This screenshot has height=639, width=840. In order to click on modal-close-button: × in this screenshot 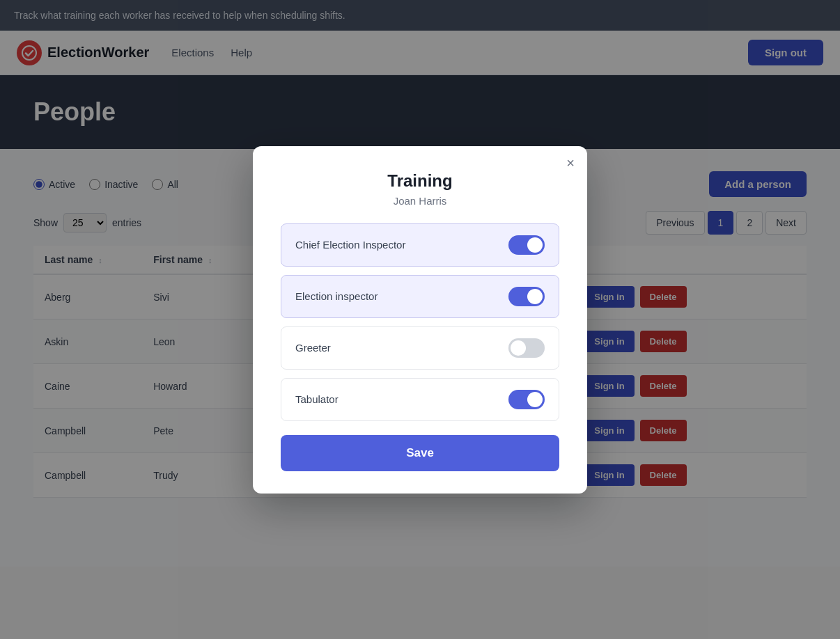, I will do `click(570, 163)`.